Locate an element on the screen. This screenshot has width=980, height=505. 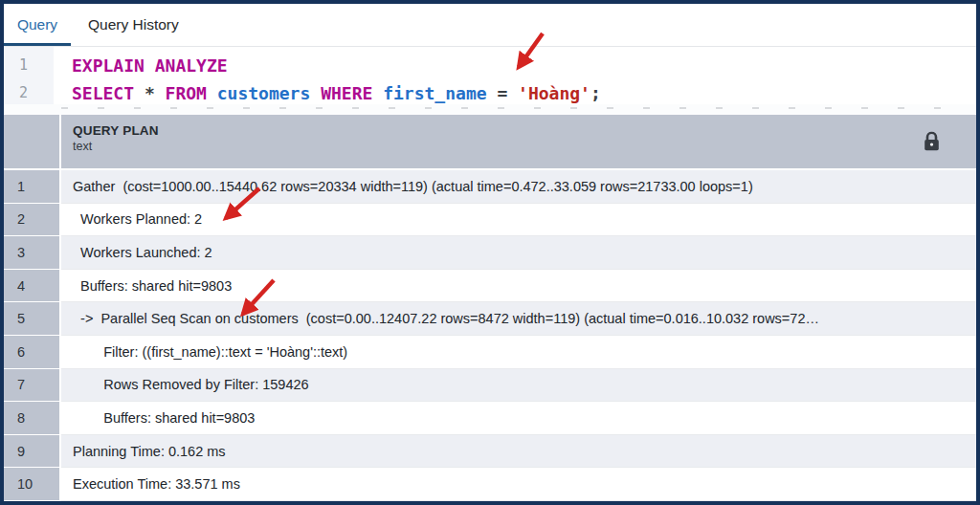
query-plan-cell: -> Parallel Seq Scan on customers (cost=… is located at coordinates (519, 319).